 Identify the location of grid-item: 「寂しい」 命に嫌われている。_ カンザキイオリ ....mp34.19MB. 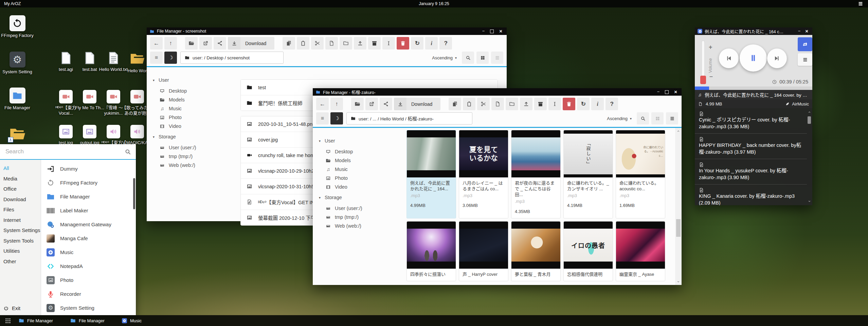
(588, 174).